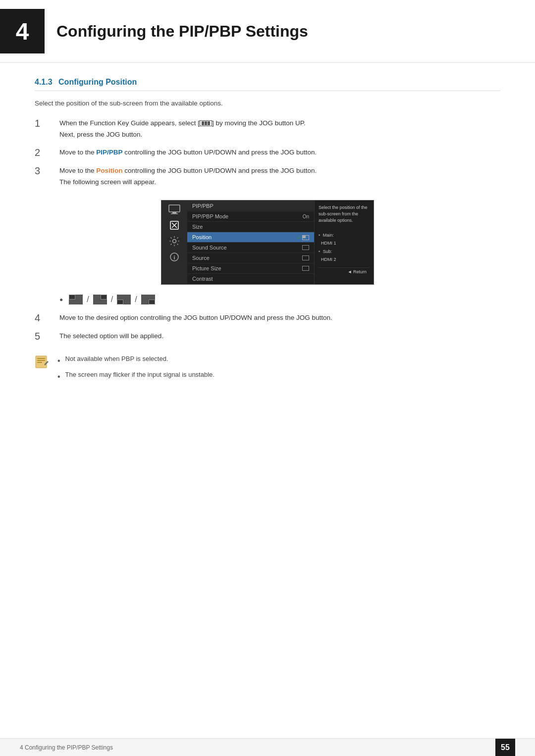  I want to click on close-icon, so click(174, 225).